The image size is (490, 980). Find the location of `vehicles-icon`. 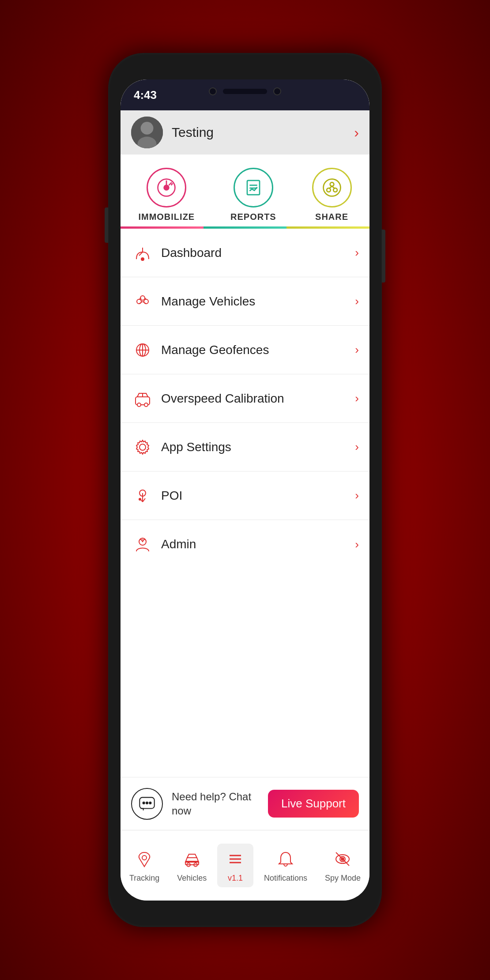

vehicles-icon is located at coordinates (192, 859).